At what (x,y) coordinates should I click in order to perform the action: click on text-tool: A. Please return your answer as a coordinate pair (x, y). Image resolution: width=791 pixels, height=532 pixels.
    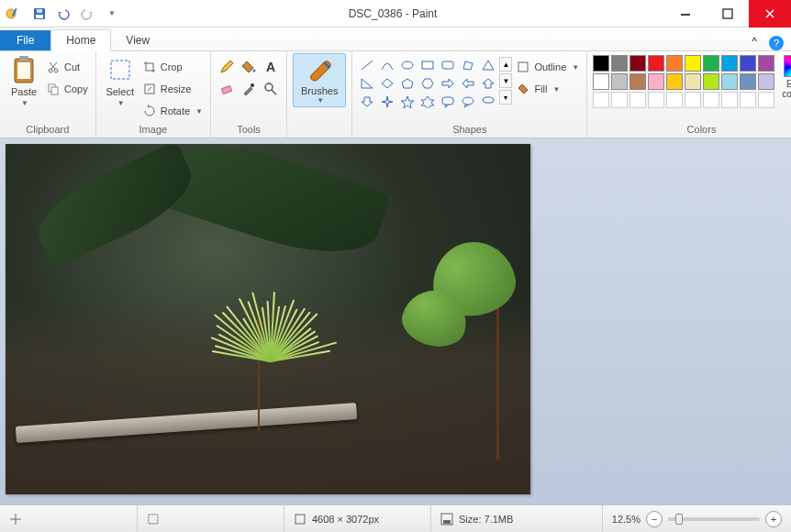
    Looking at the image, I should click on (271, 67).